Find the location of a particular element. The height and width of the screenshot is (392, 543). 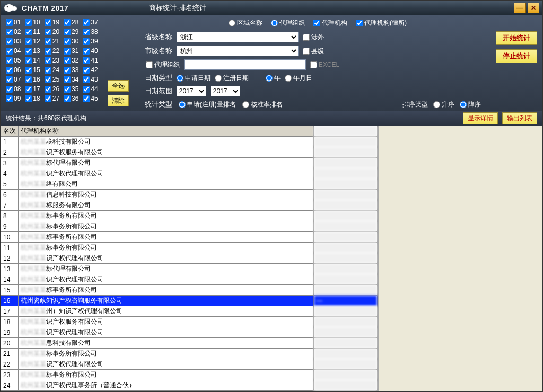

class-checkbox-16: 16 is located at coordinates (32, 79).